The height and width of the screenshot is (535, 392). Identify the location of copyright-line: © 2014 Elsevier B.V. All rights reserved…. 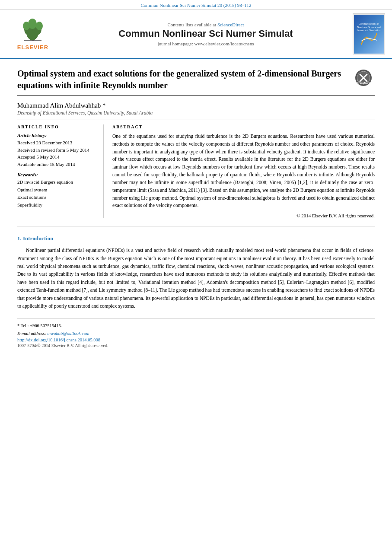
(244, 216).